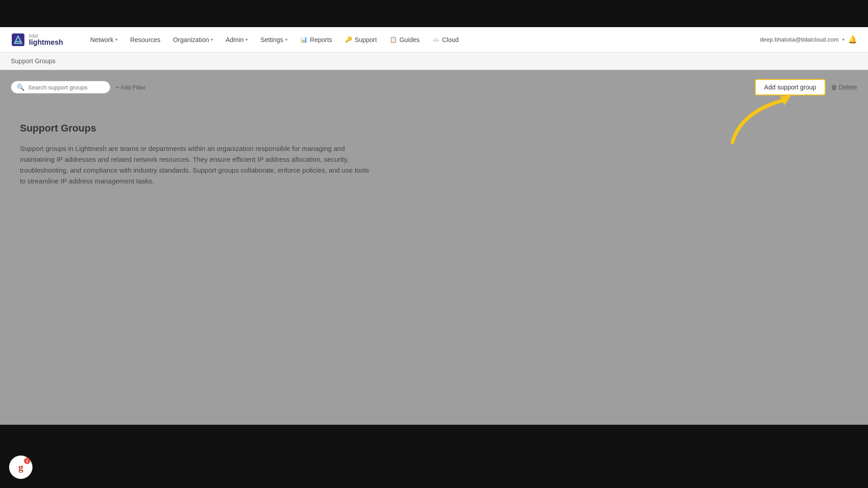 This screenshot has height=488, width=868. I want to click on nav-cloud: ☁️ Cloud, so click(446, 40).